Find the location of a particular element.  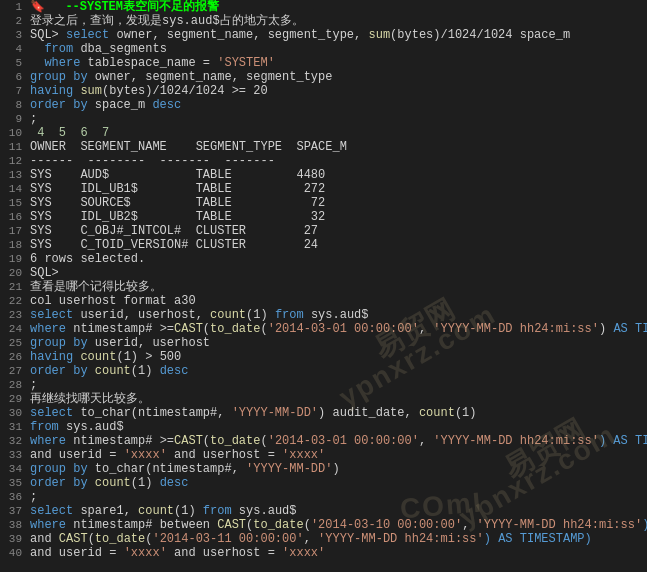

line-number: 13 is located at coordinates (11, 175).